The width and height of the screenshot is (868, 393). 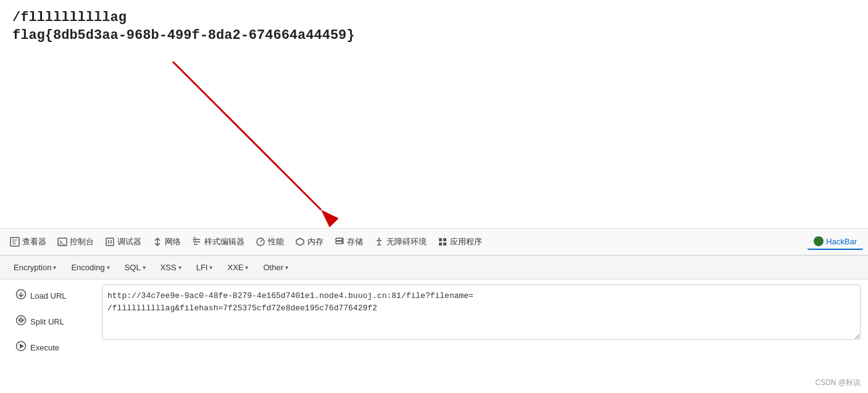 I want to click on style-label: 样式编辑器, so click(x=225, y=242).